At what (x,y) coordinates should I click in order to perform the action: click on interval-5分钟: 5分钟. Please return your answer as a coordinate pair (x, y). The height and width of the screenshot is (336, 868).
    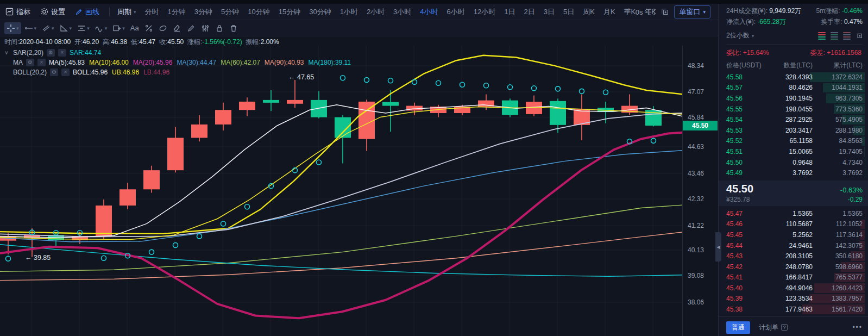
    Looking at the image, I should click on (230, 12).